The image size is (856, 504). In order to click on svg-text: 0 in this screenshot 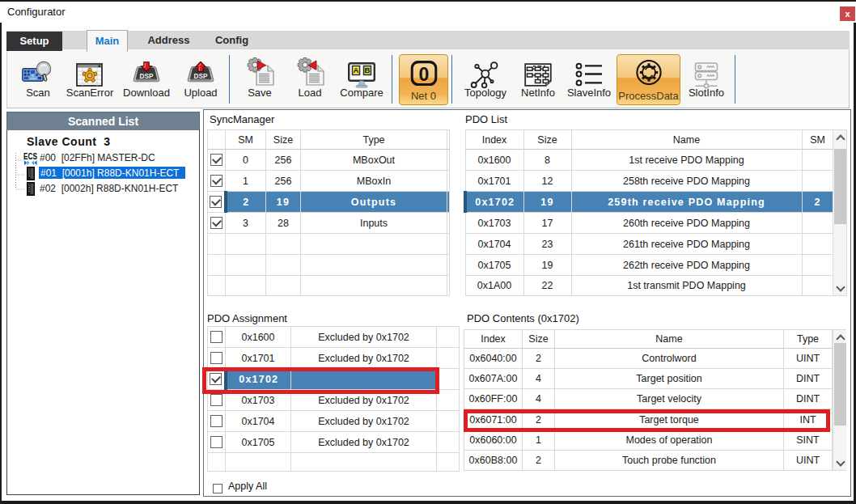, I will do `click(424, 74)`.